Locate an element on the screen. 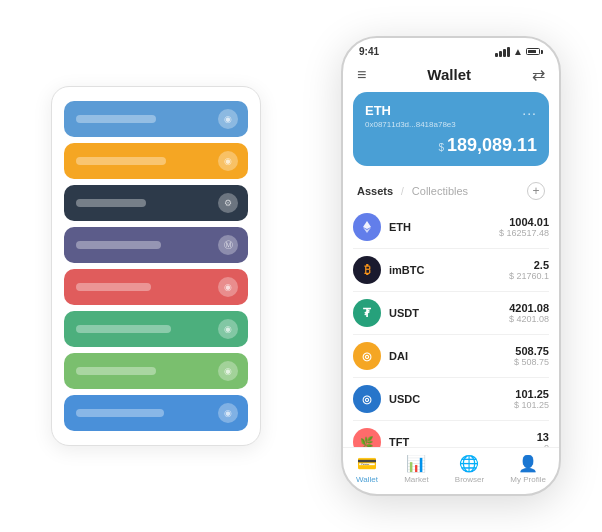 This screenshot has width=602, height=532. asset-item-usdc: ◎ USDC 101.25 $ 101.25 is located at coordinates (451, 400).